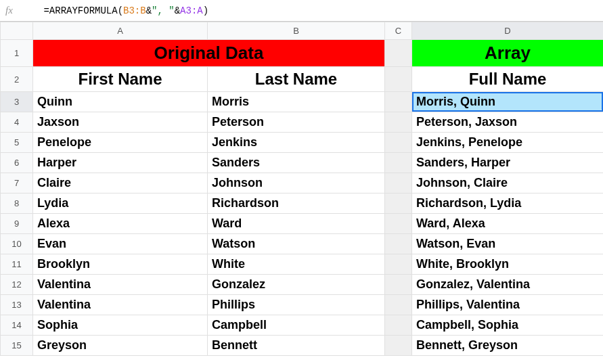 The width and height of the screenshot is (603, 364). What do you see at coordinates (83, 11) in the screenshot?
I see `formula-prefix: =ARRAYFORMULA(` at bounding box center [83, 11].